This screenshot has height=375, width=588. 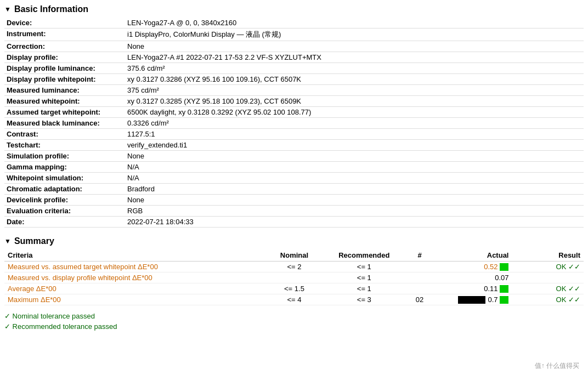 What do you see at coordinates (475, 255) in the screenshot?
I see `col-actual: Actual` at bounding box center [475, 255].